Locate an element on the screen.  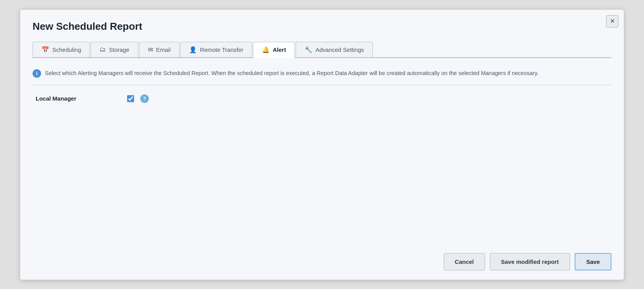
tab-alert-label: Alert is located at coordinates (279, 50).